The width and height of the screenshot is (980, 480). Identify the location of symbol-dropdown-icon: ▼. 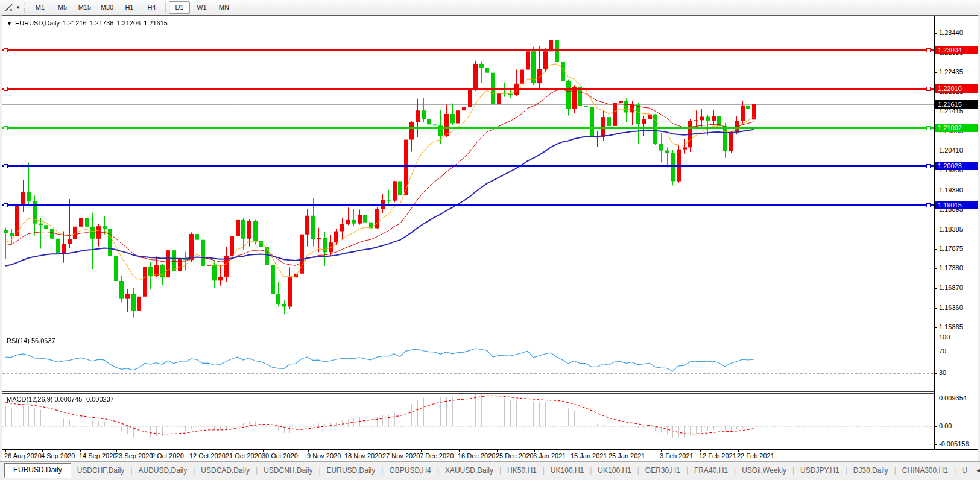
(10, 24).